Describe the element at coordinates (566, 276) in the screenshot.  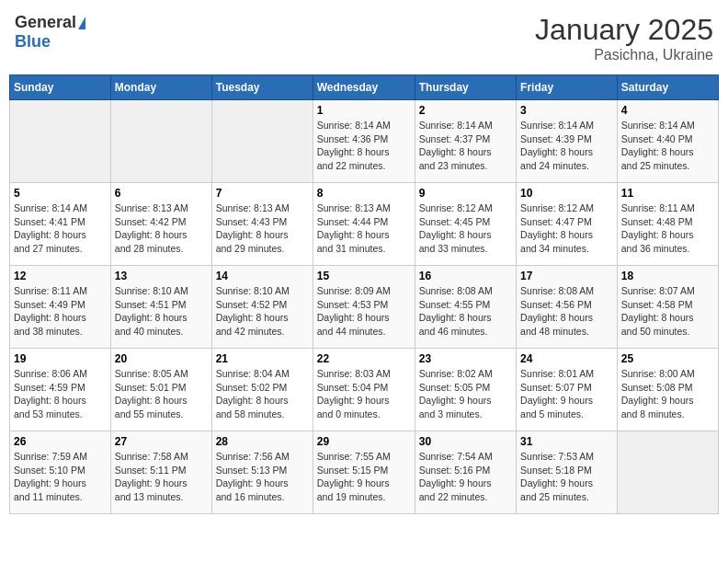
I see `day-number: 17` at that location.